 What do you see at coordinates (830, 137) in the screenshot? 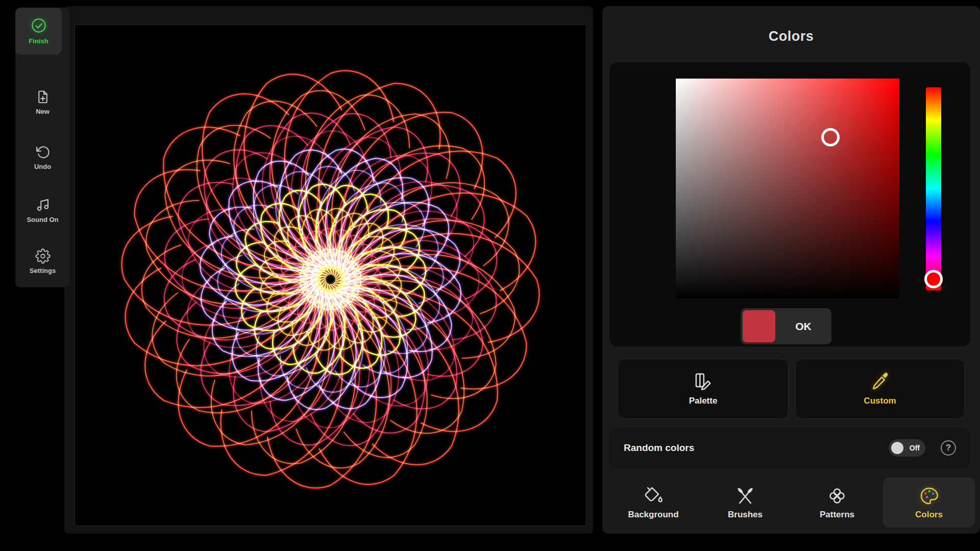
I see `sv-selector-ring` at bounding box center [830, 137].